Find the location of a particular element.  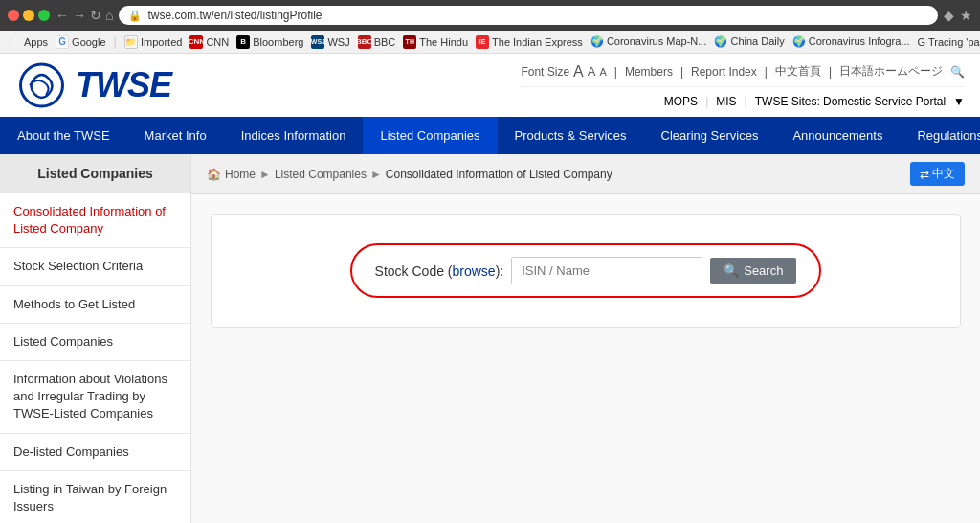

apps-icon: ⋮ is located at coordinates (14, 42).